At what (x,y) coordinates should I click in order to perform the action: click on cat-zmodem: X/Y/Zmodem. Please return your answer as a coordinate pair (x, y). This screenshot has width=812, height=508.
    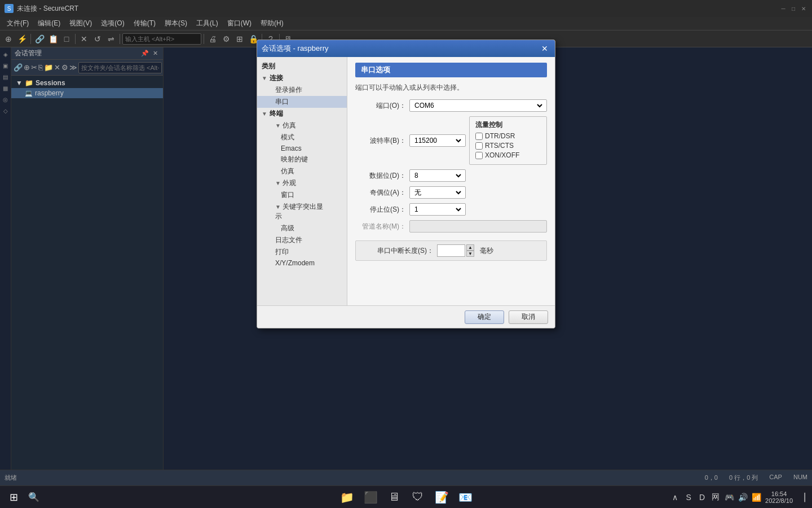
    Looking at the image, I should click on (302, 263).